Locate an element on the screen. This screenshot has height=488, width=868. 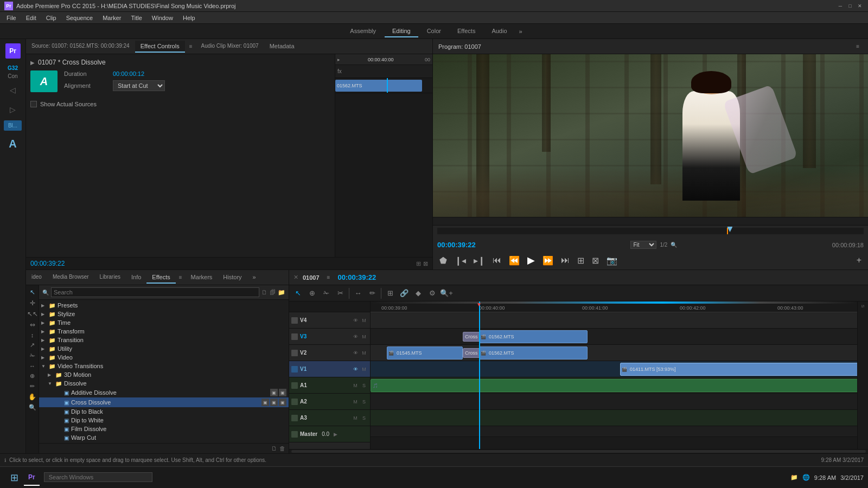
rolling-edit-icon: ↕ is located at coordinates (33, 335).